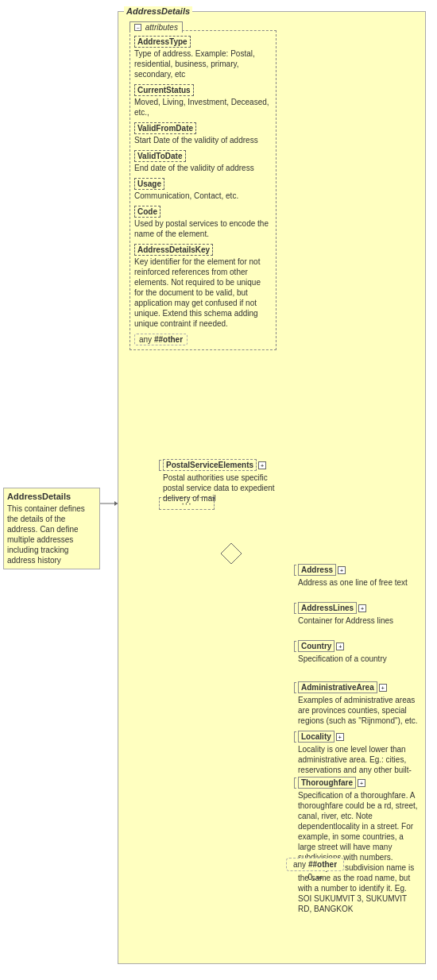  I want to click on attr-desc-code: Used by postal services to encode the na…, so click(203, 229).